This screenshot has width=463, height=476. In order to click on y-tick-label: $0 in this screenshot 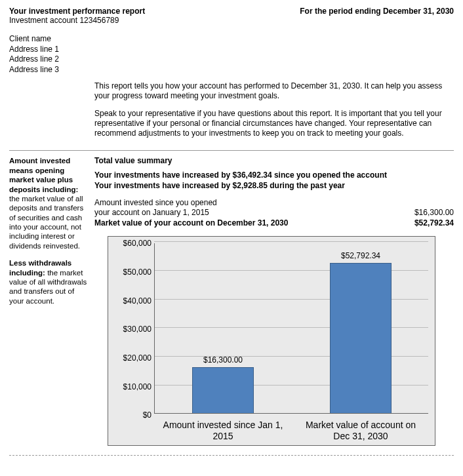, I will do `click(133, 415)`.